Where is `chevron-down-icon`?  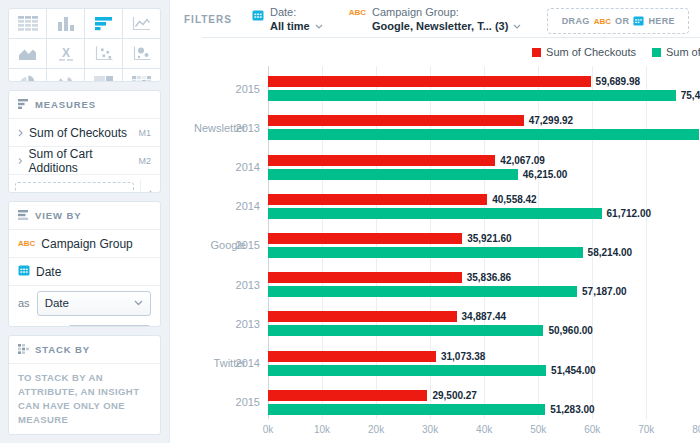
chevron-down-icon is located at coordinates (319, 26).